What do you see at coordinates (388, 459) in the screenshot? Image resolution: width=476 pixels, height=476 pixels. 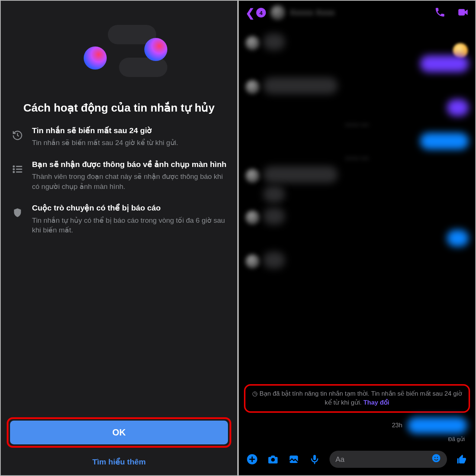 I see `message-input: Aa` at bounding box center [388, 459].